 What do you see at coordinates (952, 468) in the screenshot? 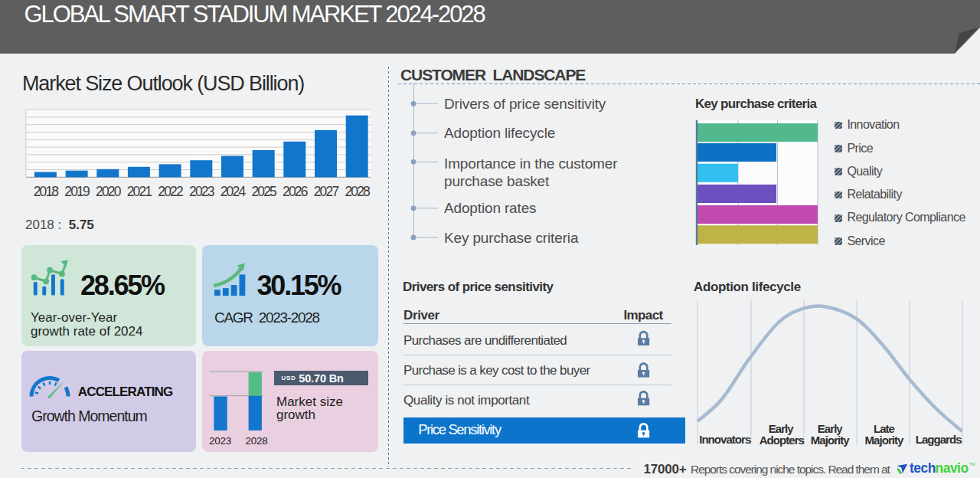
I see `svg-text: navio` at bounding box center [952, 468].